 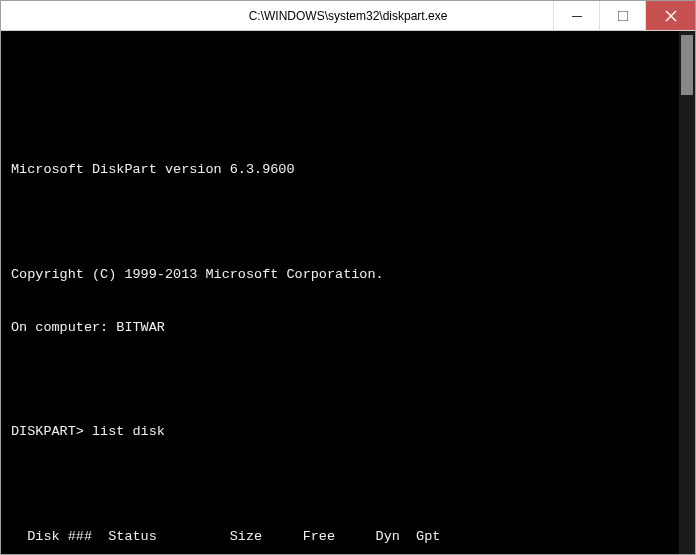 What do you see at coordinates (577, 16) in the screenshot?
I see `minimize-icon` at bounding box center [577, 16].